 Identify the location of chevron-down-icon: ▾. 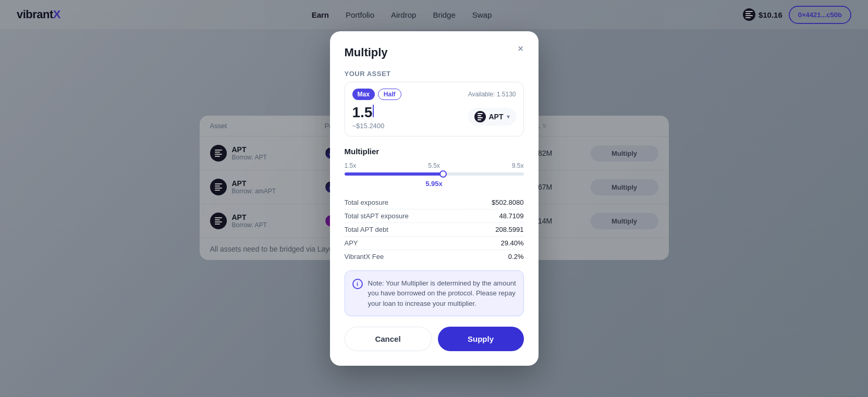
(508, 117).